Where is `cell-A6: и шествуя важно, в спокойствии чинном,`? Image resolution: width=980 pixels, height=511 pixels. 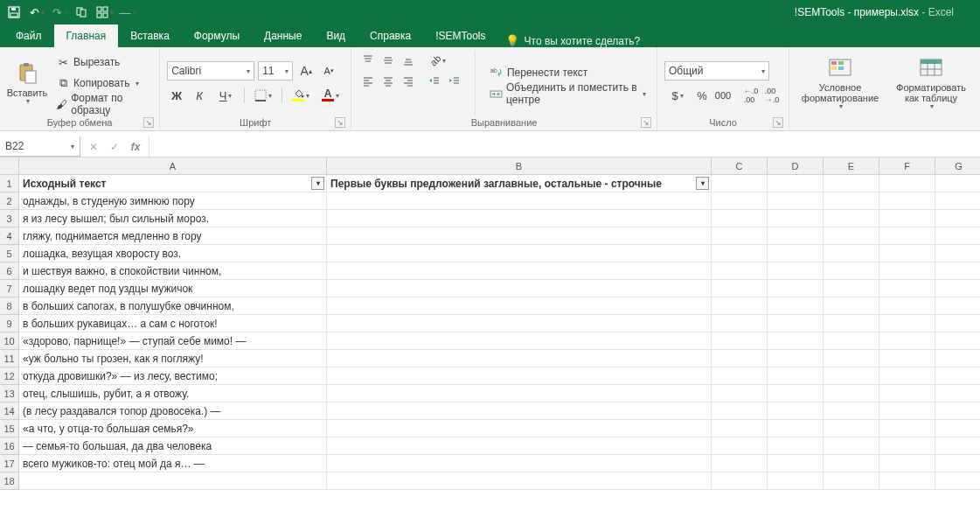
cell-A6: и шествуя важно, в спокойствии чинном, is located at coordinates (173, 271).